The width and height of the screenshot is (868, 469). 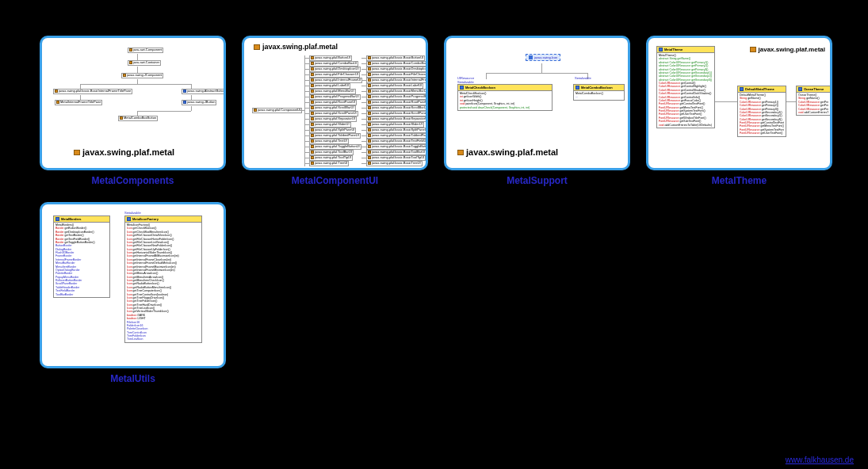 What do you see at coordinates (334, 63) in the screenshot?
I see `class-left-row: javax.swing.plaf.ComboBoxUI` at bounding box center [334, 63].